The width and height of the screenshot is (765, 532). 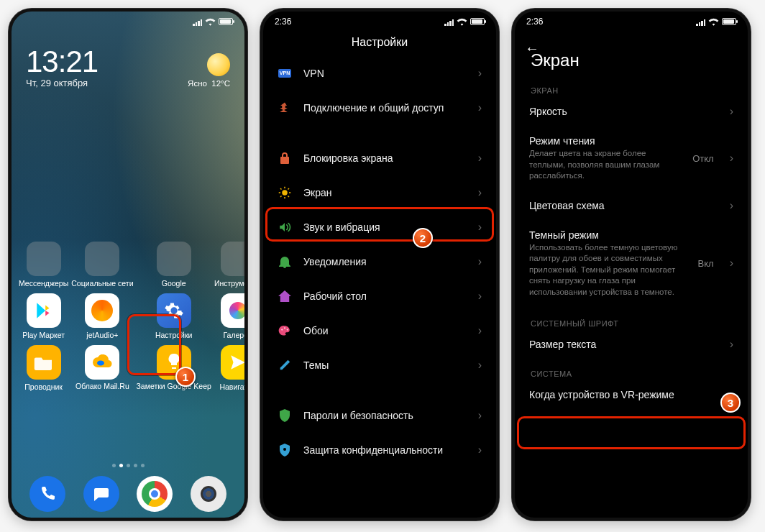 I want to click on folder-tools: Инструменты, so click(x=231, y=265).